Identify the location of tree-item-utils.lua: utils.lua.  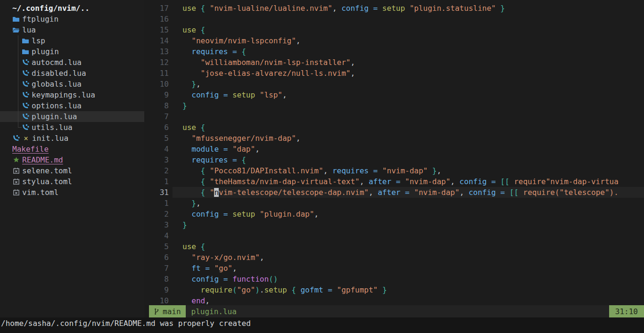
(72, 127).